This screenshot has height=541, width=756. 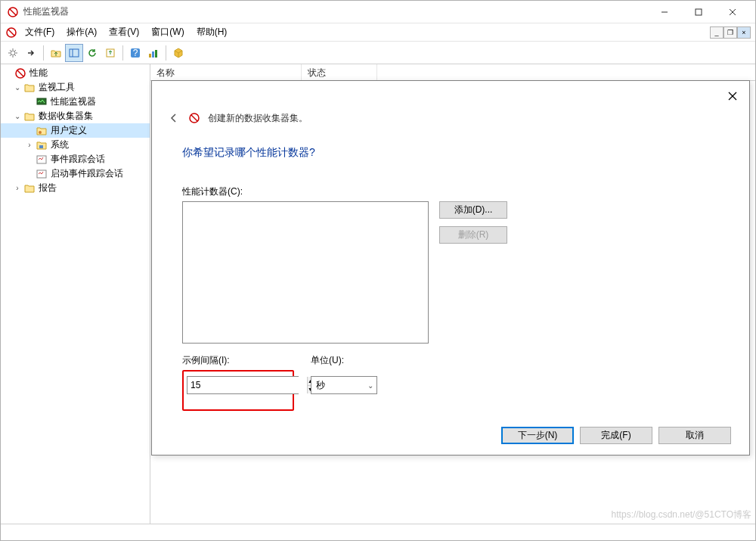 What do you see at coordinates (238, 360) in the screenshot?
I see `interval-label: 示例间隔(I):` at bounding box center [238, 360].